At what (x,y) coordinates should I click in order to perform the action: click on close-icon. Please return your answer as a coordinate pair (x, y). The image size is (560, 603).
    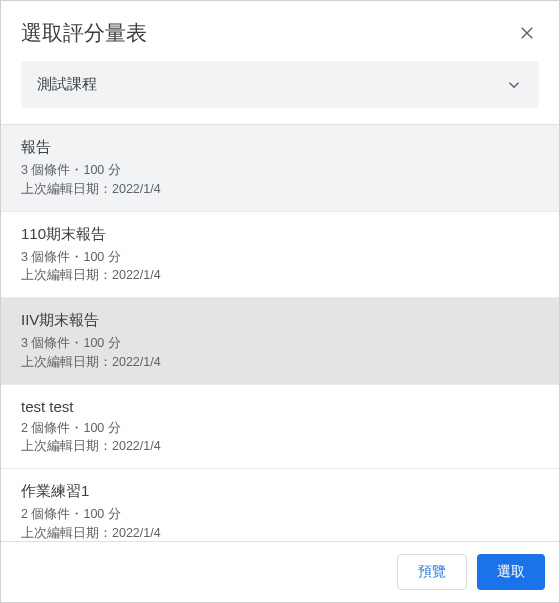
    Looking at the image, I should click on (527, 33).